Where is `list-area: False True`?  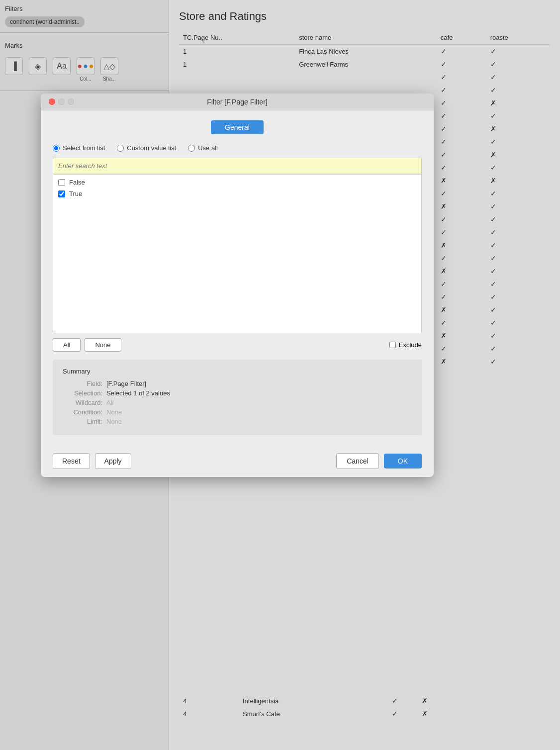
list-area: False True is located at coordinates (237, 254).